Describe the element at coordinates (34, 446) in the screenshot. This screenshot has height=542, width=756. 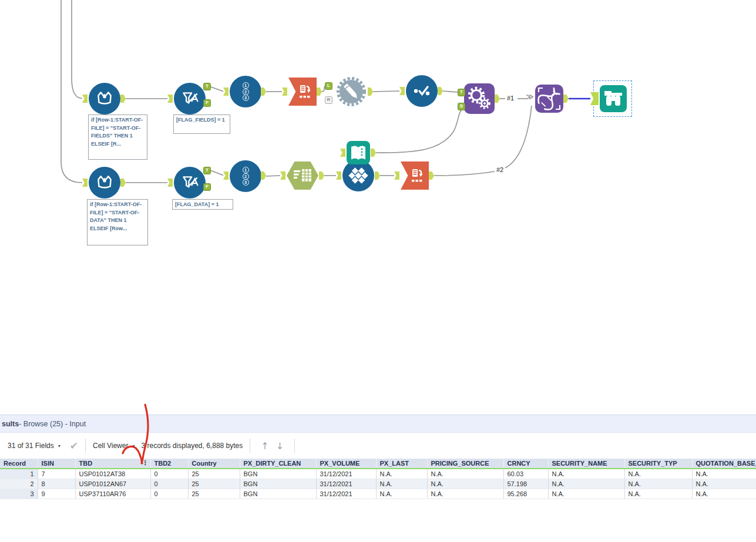
I see `fields-filter-dropdown: 31 of 31 Fields ▾` at that location.